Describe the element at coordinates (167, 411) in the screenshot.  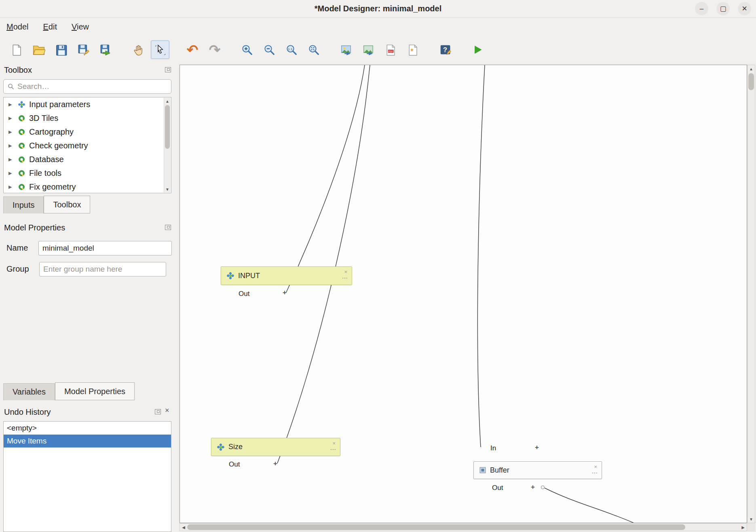
I see `close-panel-icon: ×` at that location.